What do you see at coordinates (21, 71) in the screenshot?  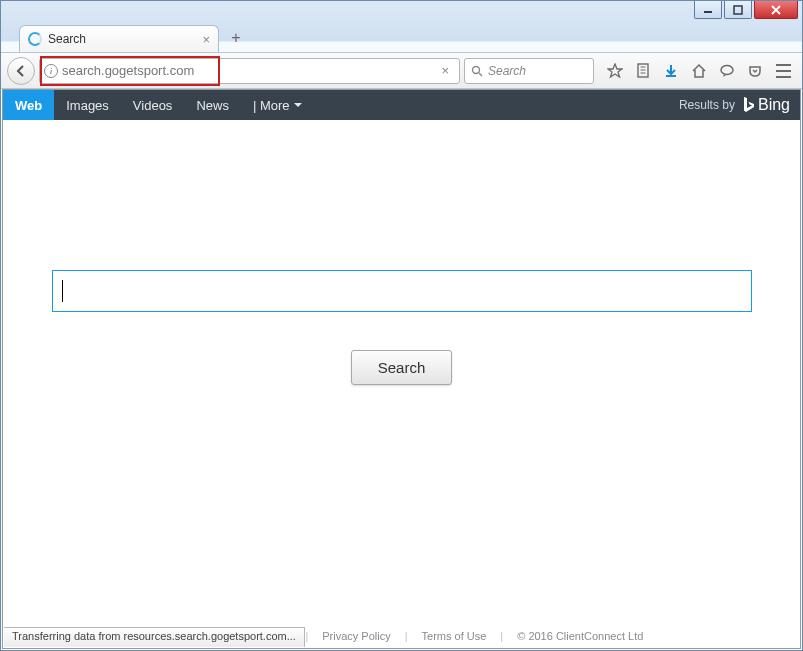 I see `back-button` at bounding box center [21, 71].